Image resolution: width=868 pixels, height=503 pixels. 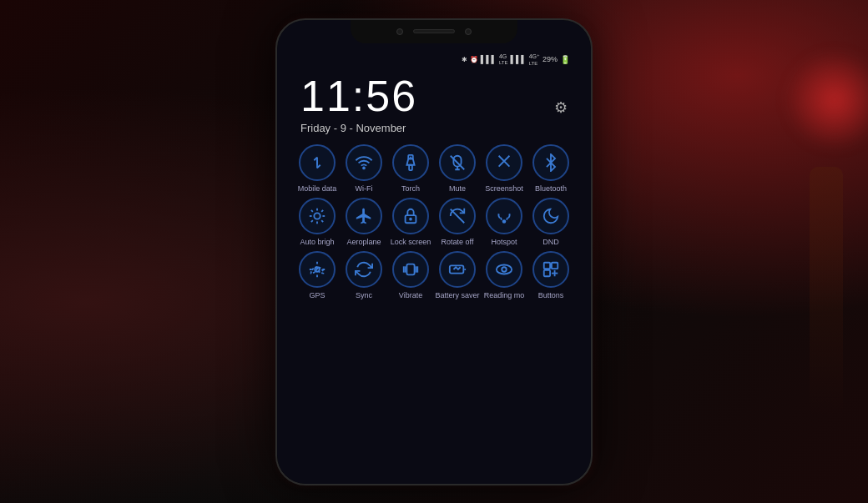 What do you see at coordinates (364, 242) in the screenshot?
I see `aeroplane-label: Aeroplane` at bounding box center [364, 242].